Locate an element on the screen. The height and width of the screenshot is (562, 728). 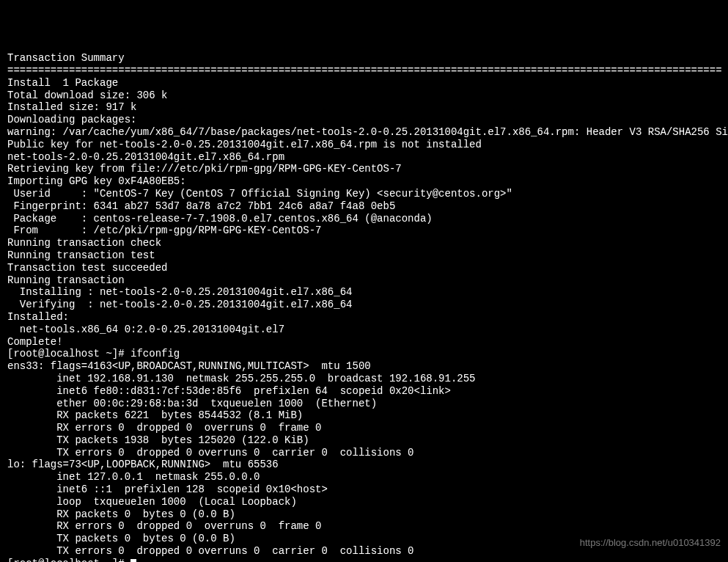
terminal-line: loop txqueuelen 1000 (Local Loopback) is located at coordinates (364, 502).